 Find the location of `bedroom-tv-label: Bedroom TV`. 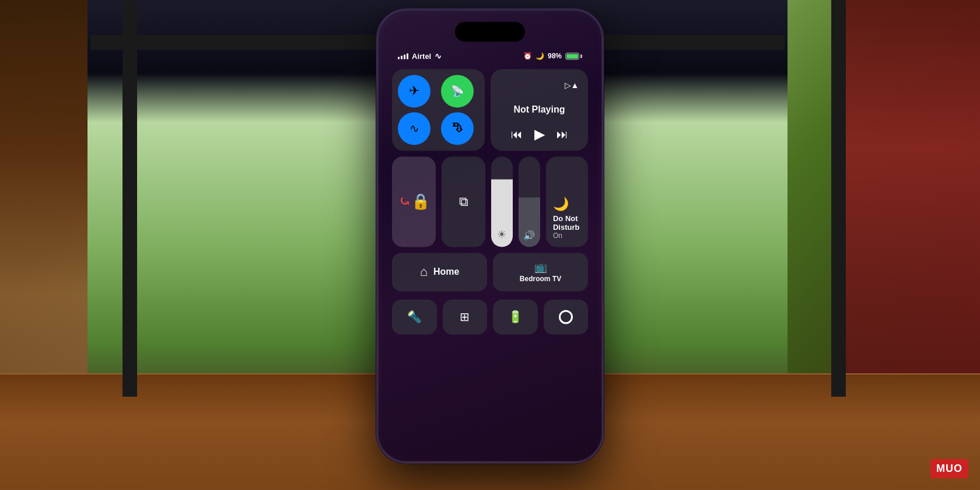

bedroom-tv-label: Bedroom TV is located at coordinates (540, 279).